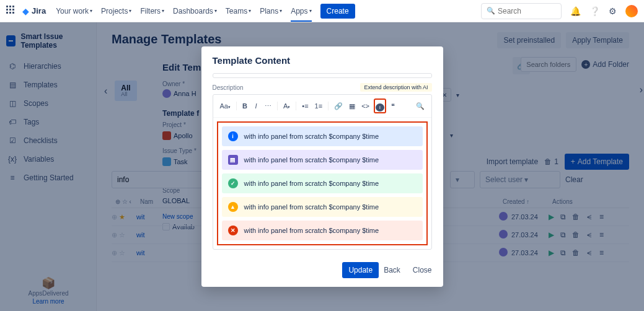  Describe the element at coordinates (12, 11) in the screenshot. I see `app-switcher-icon` at that location.